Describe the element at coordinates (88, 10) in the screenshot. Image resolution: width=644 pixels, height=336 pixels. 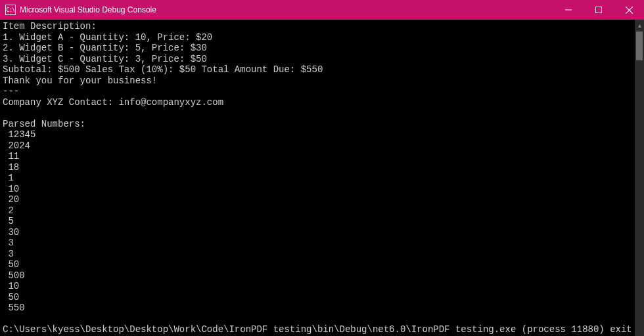
I see `window-title: Microsoft Visual Studio Debug Console` at that location.